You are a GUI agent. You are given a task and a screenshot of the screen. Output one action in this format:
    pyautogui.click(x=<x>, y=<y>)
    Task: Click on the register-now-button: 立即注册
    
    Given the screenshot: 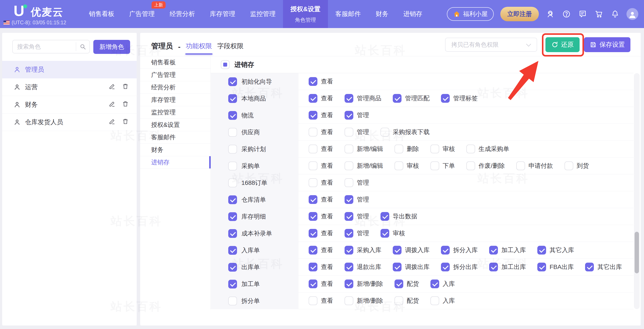 What is the action you would take?
    pyautogui.click(x=520, y=14)
    